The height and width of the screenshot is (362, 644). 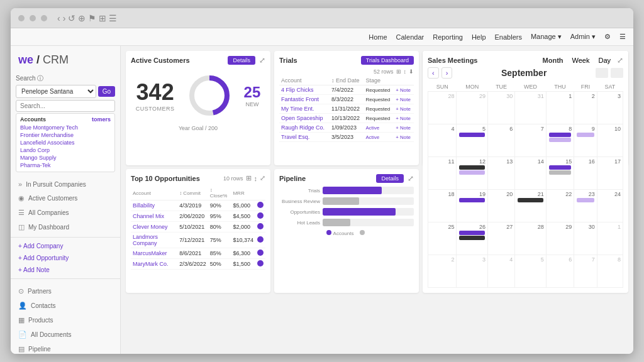 I want to click on customers-link: tomers, so click(x=101, y=119).